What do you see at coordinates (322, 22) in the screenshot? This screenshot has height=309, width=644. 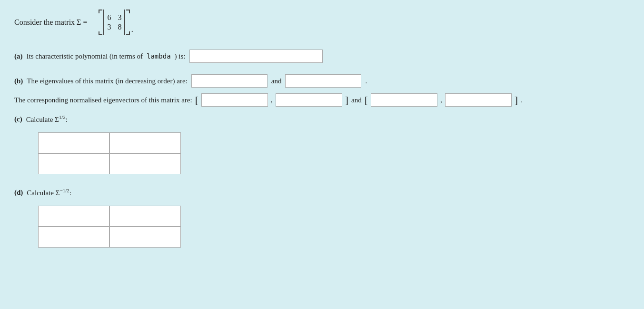 I see `intro-section: Consider the matrix Σ = 6 3 3 8 .` at bounding box center [322, 22].